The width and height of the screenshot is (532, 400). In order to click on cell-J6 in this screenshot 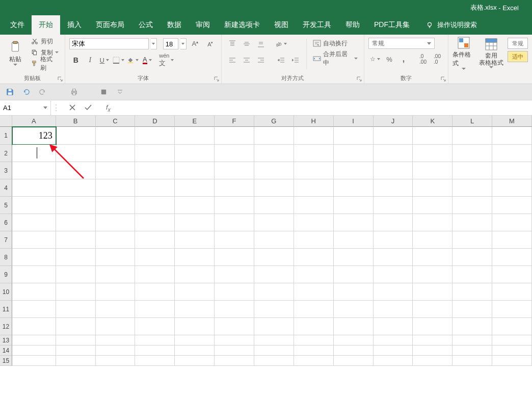, I will do `click(393, 223)`.